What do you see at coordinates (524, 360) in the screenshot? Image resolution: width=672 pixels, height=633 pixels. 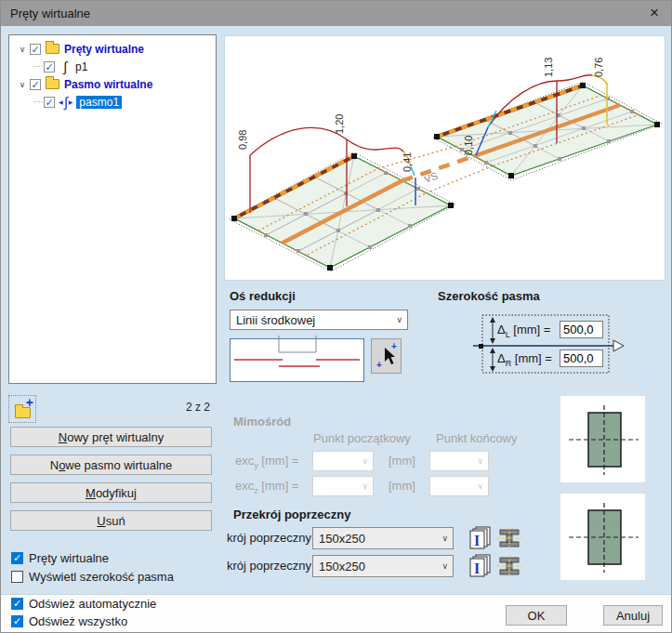 I see `delta-right-label: ΔR [mm] =` at bounding box center [524, 360].